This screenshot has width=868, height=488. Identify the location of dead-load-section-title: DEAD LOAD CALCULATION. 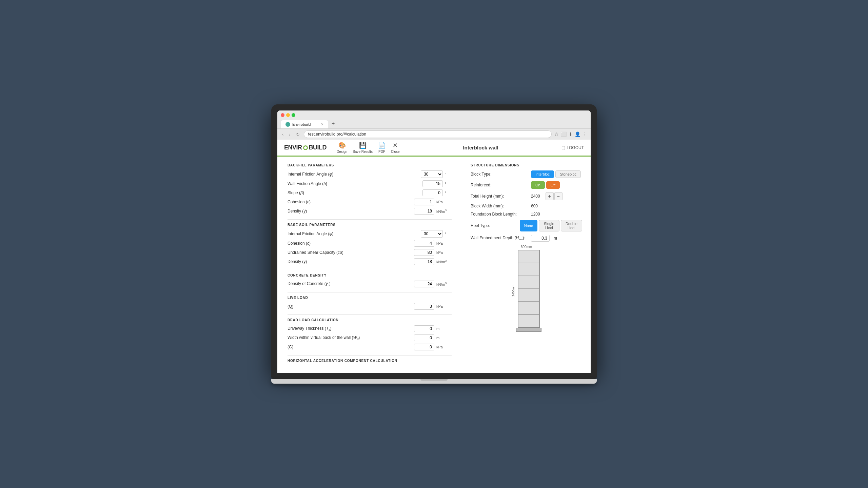
(370, 320).